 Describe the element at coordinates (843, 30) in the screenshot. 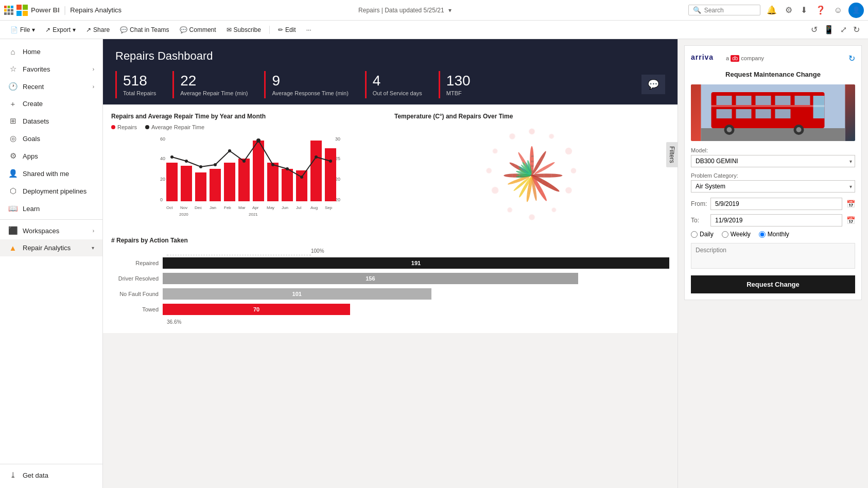

I see `expand-icon: ⤢` at that location.